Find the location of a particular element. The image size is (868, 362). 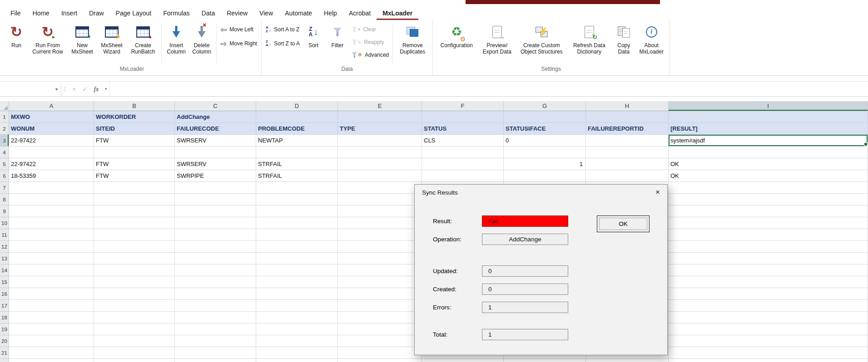

cell-C6: SWRPIPE is located at coordinates (215, 176).